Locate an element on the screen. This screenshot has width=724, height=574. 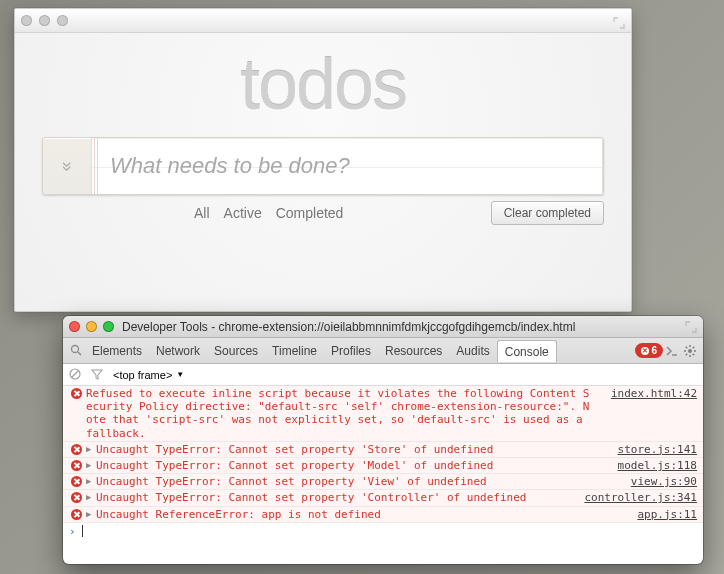
new-todo-input: What needs to be done? is located at coordinates (347, 166).